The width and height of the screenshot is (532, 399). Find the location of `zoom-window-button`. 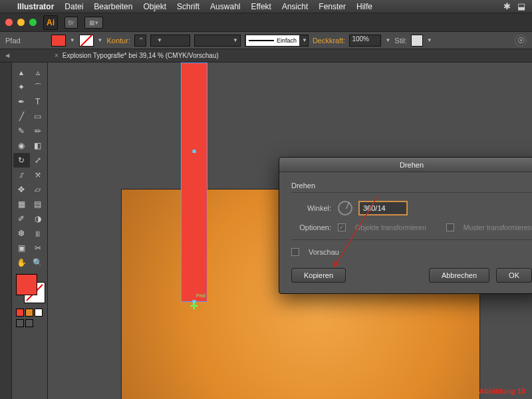

zoom-window-button is located at coordinates (33, 23).